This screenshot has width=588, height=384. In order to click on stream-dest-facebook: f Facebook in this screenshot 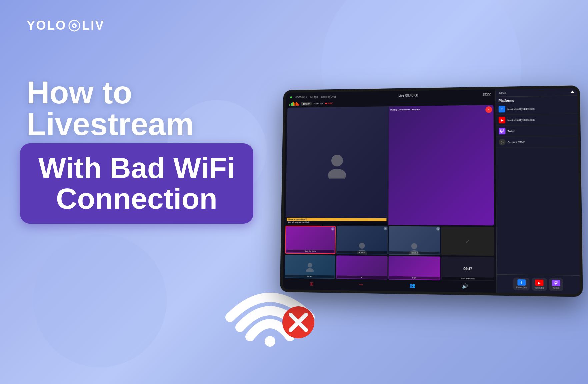, I will do `click(521, 284)`.